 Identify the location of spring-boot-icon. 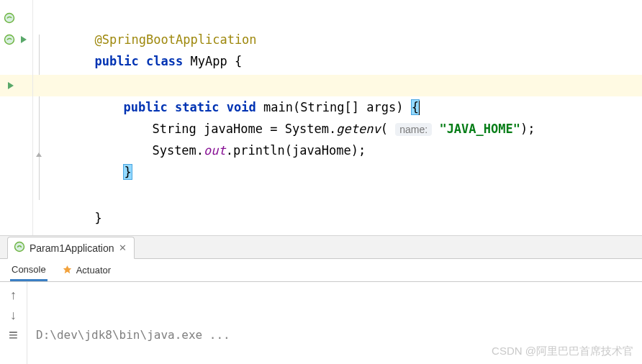
(19, 247).